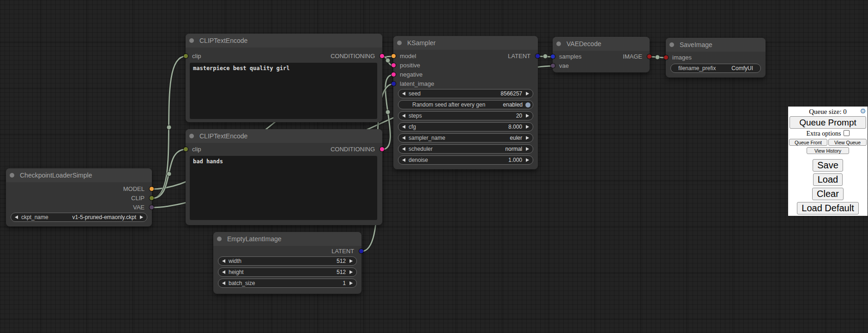  What do you see at coordinates (465, 127) in the screenshot?
I see `cfg-number-widget: cfg 8.000` at bounding box center [465, 127].